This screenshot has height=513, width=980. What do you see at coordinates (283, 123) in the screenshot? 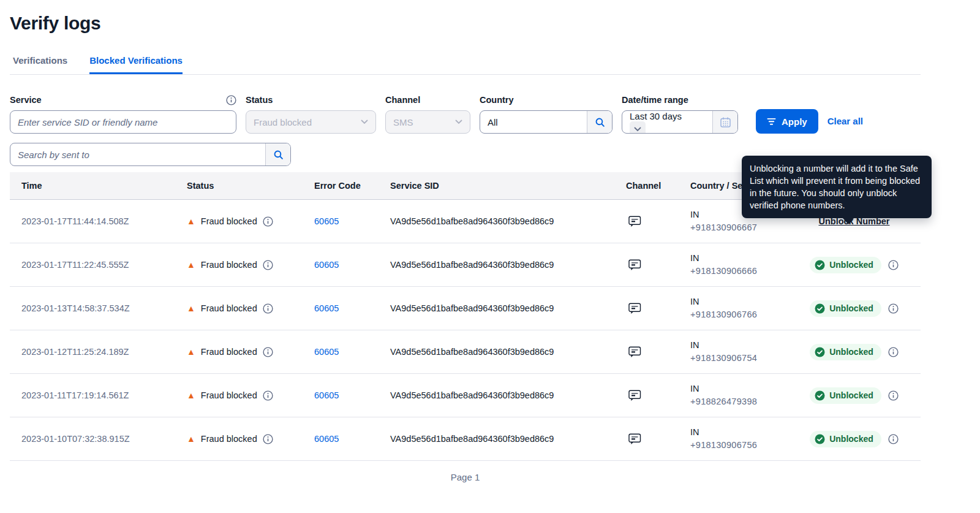
I see `status-select-value: Fraud blocked` at bounding box center [283, 123].